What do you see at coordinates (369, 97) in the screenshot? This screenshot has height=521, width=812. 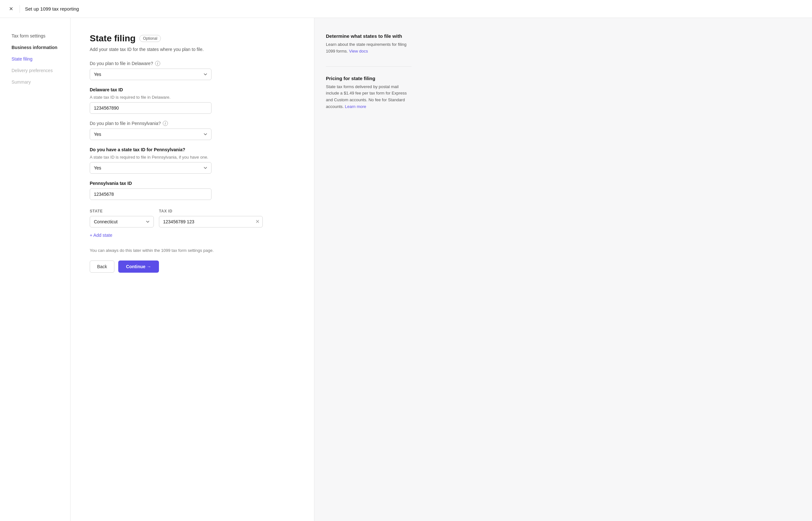 I see `panel-section-2-text: State tax forms delivered by postal mail…` at bounding box center [369, 97].